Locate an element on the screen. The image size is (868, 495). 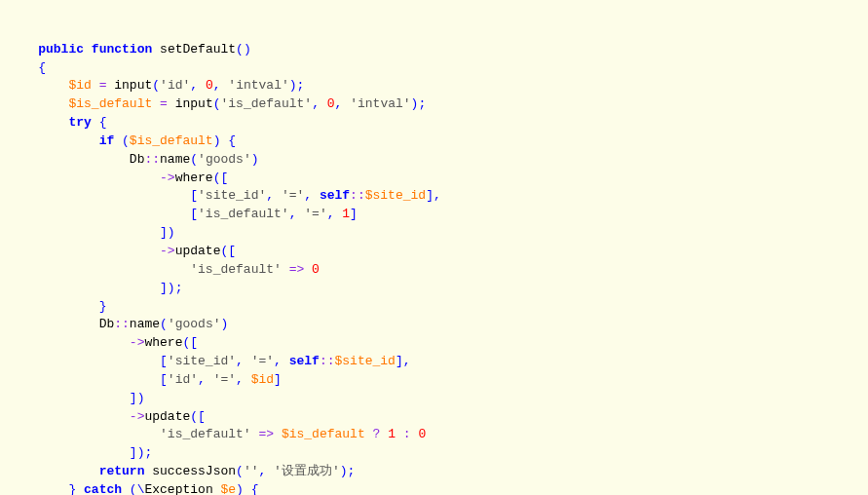
code-line: 'is_default' => $is_default ? 1 : 0 is located at coordinates (438, 435).